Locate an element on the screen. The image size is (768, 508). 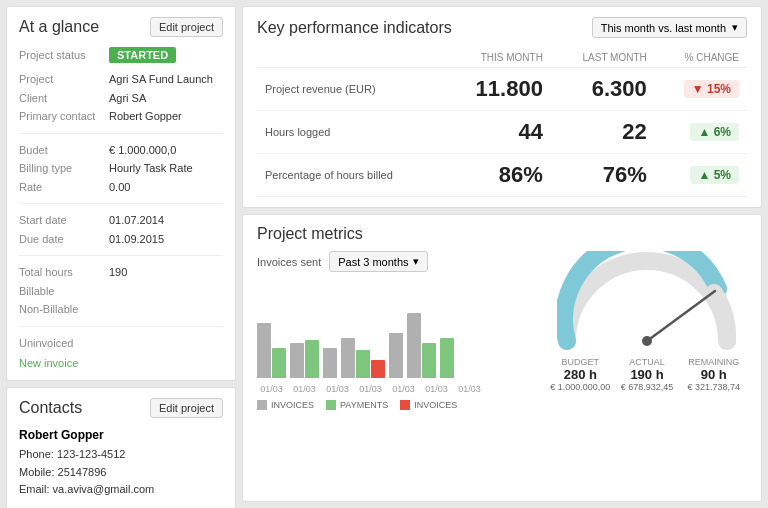
bar-red is located at coordinates (378, 369).